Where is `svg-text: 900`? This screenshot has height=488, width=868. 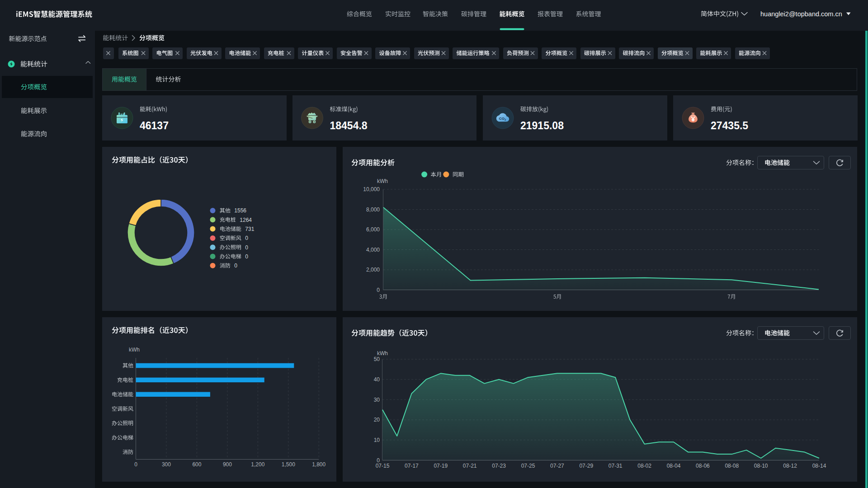
svg-text: 900 is located at coordinates (227, 465).